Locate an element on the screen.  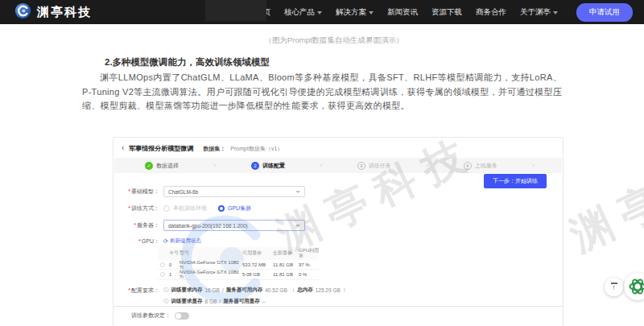
step-number: 2 is located at coordinates (255, 166).